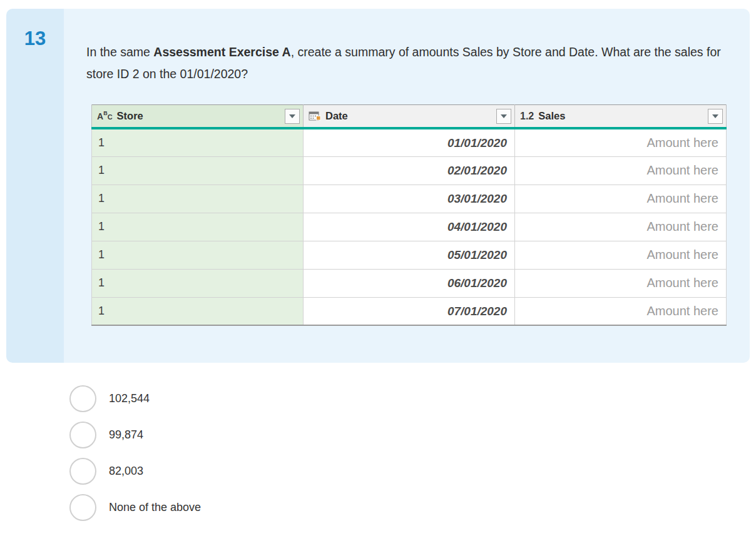 The image size is (756, 536). What do you see at coordinates (105, 116) in the screenshot?
I see `abc-type-icon: ABC` at bounding box center [105, 116].